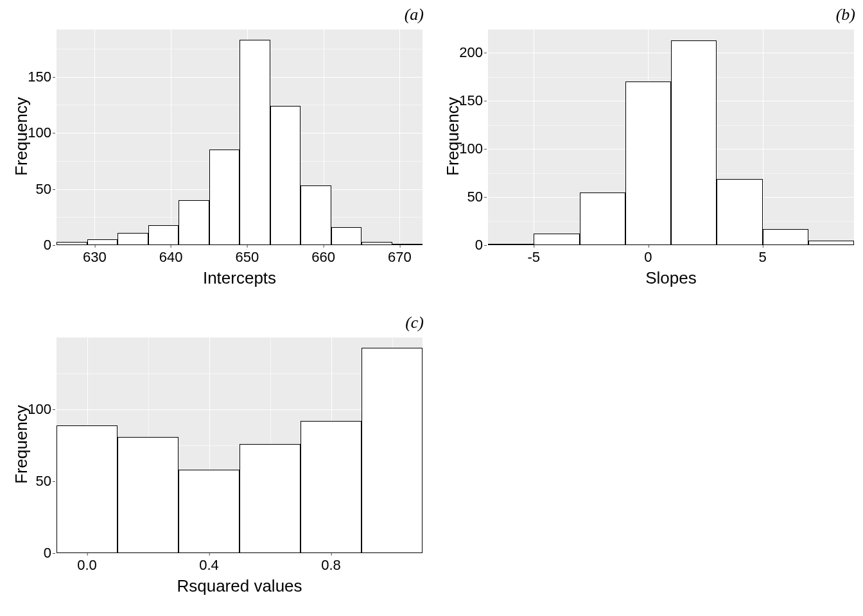 The height and width of the screenshot is (616, 863). What do you see at coordinates (671, 278) in the screenshot?
I see `x-axis-label: Slopes` at bounding box center [671, 278].